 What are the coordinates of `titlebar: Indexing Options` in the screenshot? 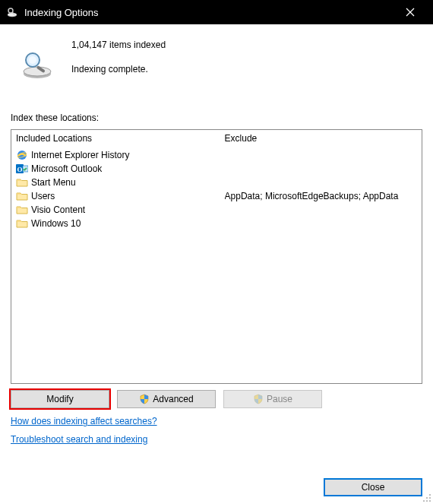 It's located at (216, 12).